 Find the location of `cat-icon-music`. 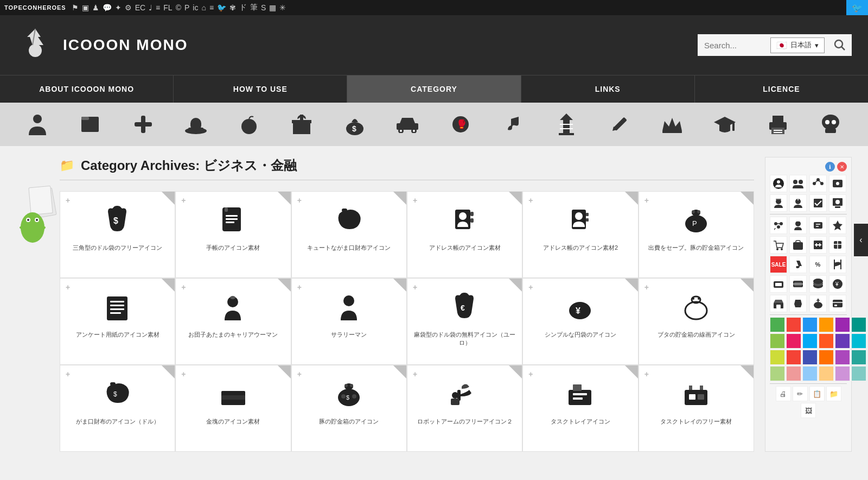

cat-icon-music is located at coordinates (513, 124).